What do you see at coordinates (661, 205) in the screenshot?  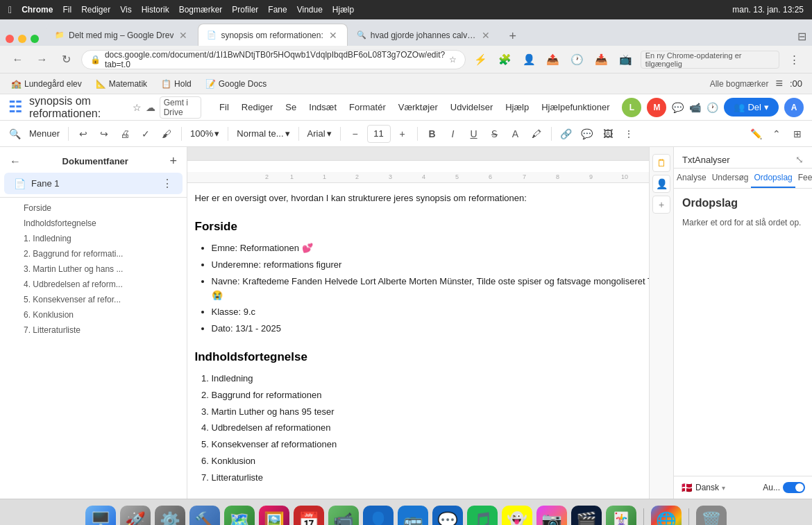 I see `right-btn-add: +` at bounding box center [661, 205].